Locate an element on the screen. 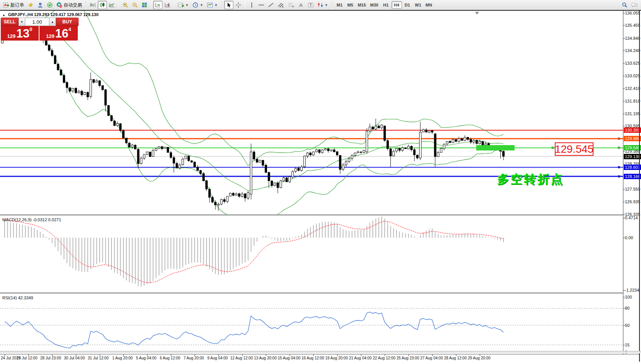 This screenshot has width=641, height=364. autotrading-label: 自动交易 is located at coordinates (73, 5).